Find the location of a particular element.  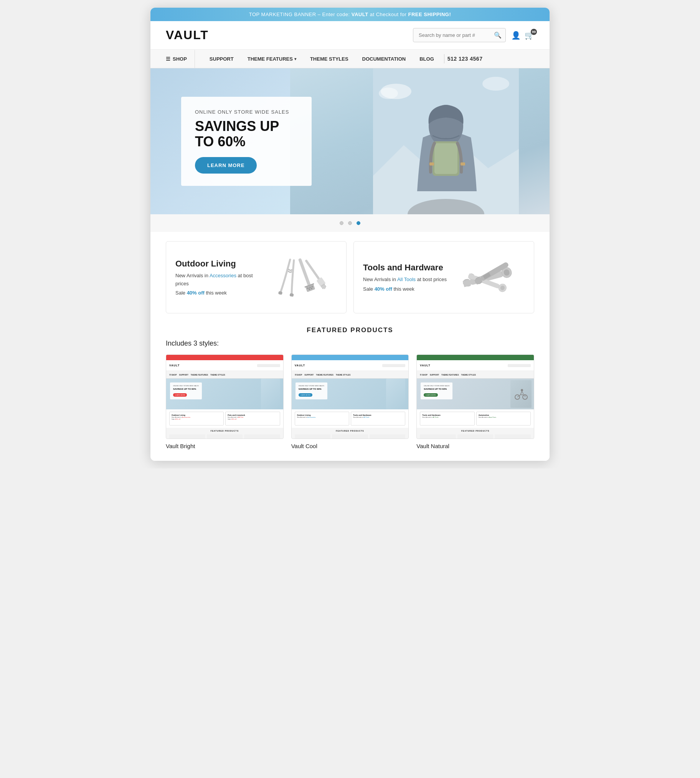

theme-cool-preview: VAULT ☰ SHOP SUPPORT THEME FEATURES THEM… is located at coordinates (350, 397).